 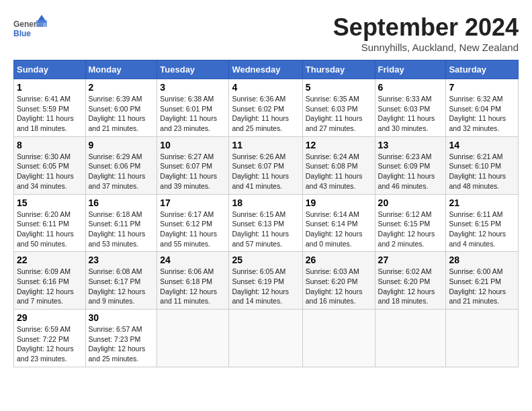 I want to click on col-thursday: Thursday, so click(x=339, y=70).